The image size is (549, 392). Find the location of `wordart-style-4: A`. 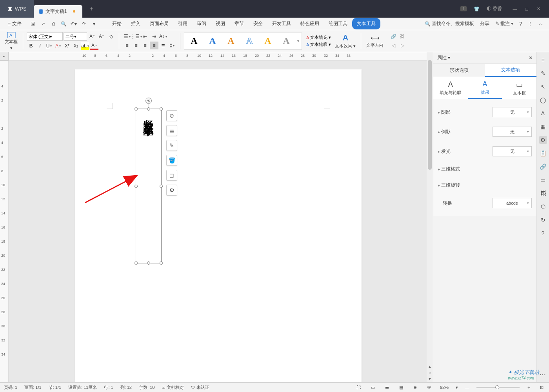

wordart-style-4: A is located at coordinates (249, 41).